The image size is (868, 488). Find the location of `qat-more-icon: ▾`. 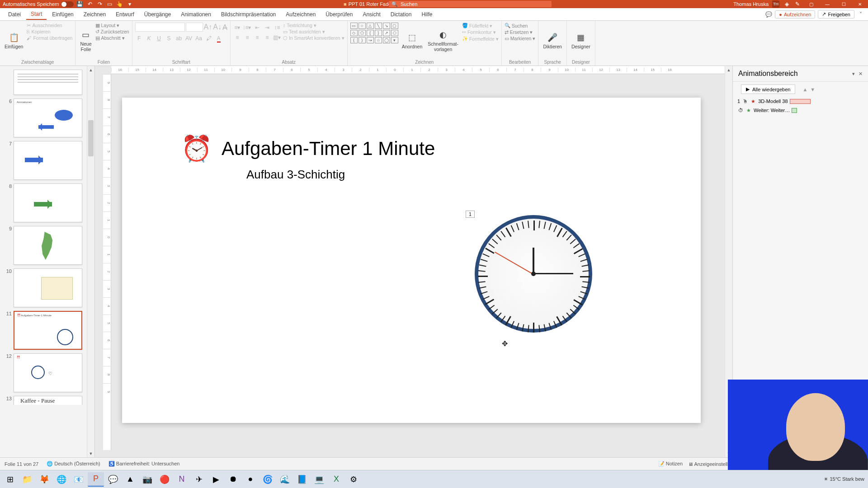

qat-more-icon: ▾ is located at coordinates (130, 4).